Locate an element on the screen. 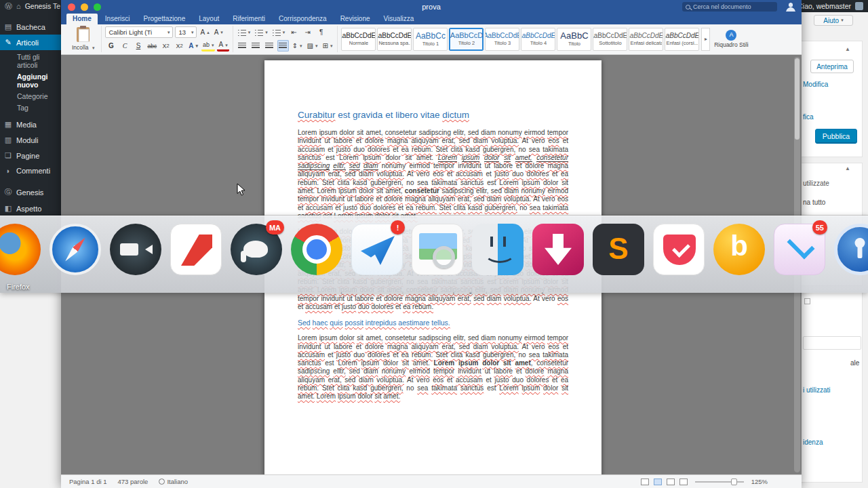  align-center-button is located at coordinates (256, 46).